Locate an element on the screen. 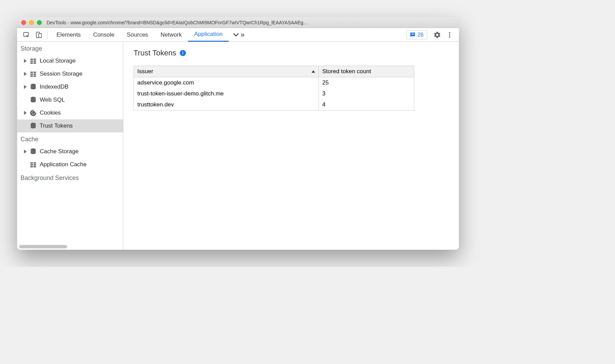  cell-issuer: trusttoken.dev is located at coordinates (226, 105).